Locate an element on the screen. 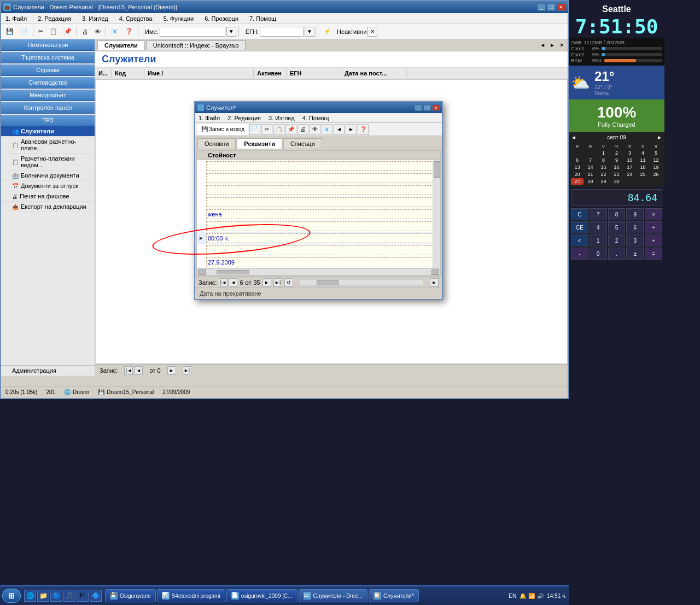  cal-cell: 17 is located at coordinates (630, 167).